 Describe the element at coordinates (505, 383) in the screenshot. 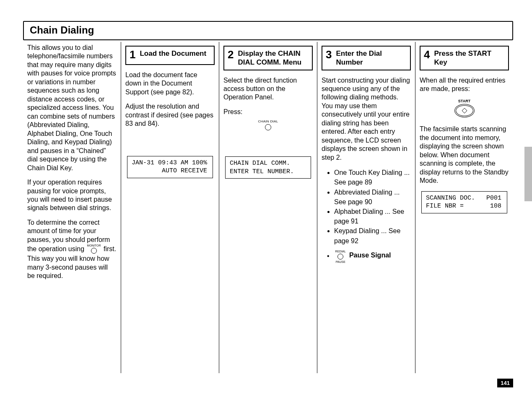

I see `page-number: 141` at that location.